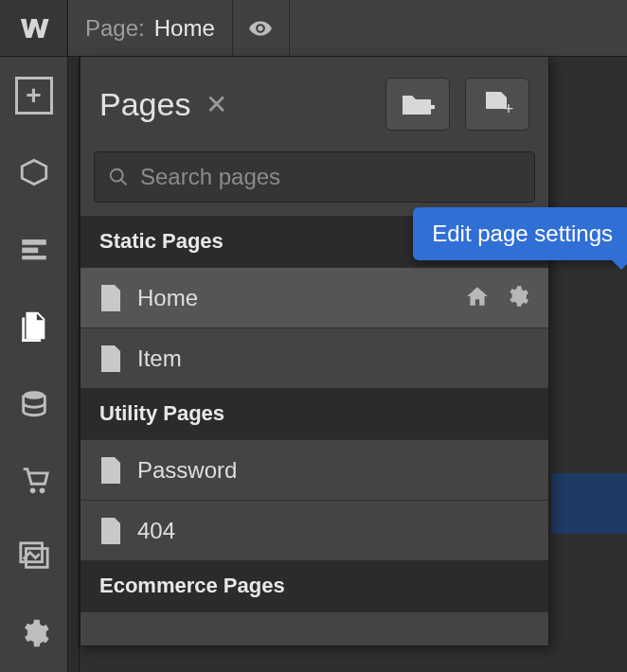 Image resolution: width=627 pixels, height=672 pixels. I want to click on webflow-logo, so click(34, 28).